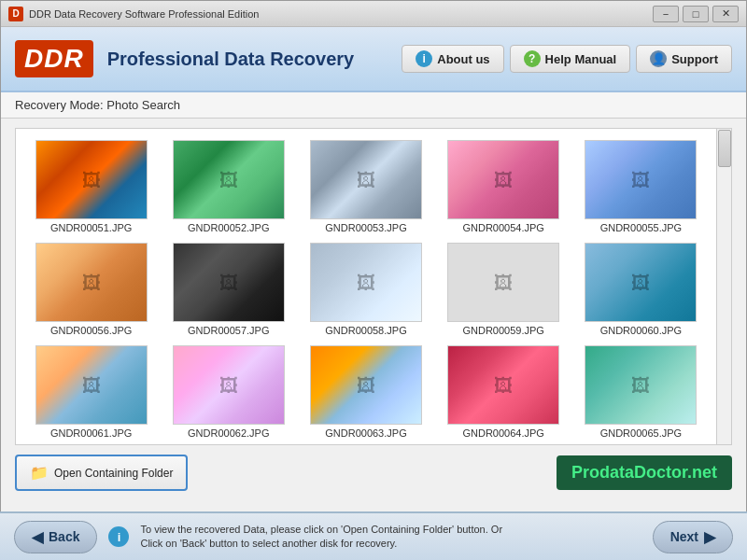 The image size is (747, 560). I want to click on recovery-mode-value: Photo Search, so click(144, 105).